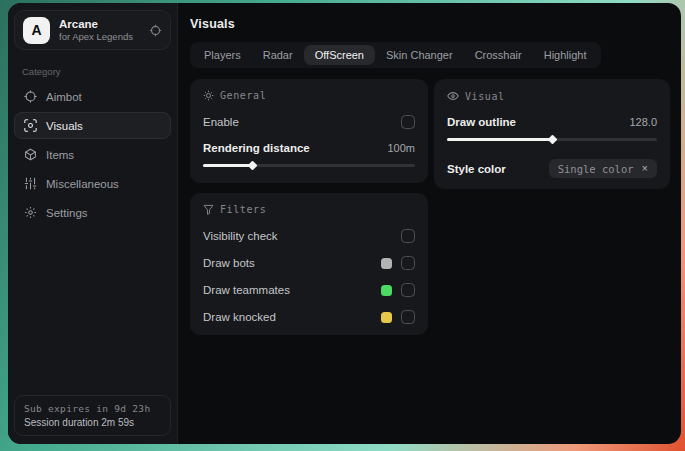 This screenshot has height=451, width=685. I want to click on filters-section-title: Filters, so click(243, 210).